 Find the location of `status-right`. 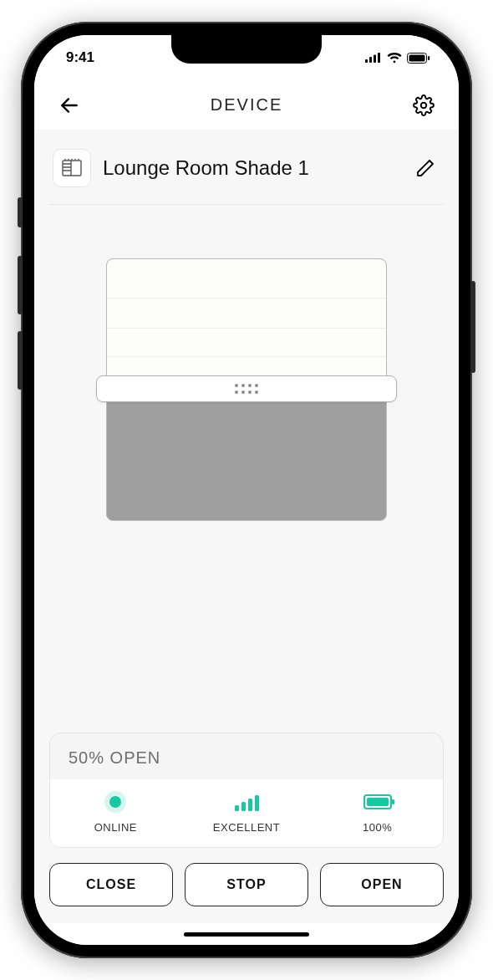

status-right is located at coordinates (398, 59).